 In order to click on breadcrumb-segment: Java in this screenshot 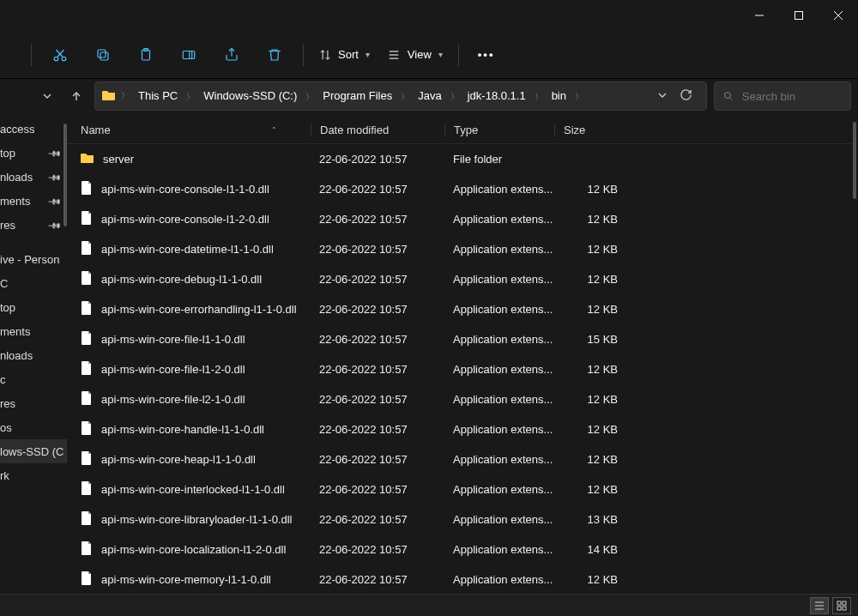, I will do `click(429, 96)`.